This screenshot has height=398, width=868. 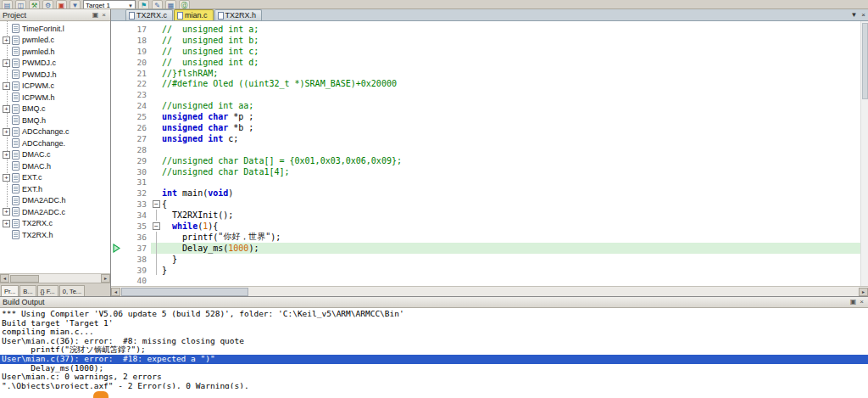 I want to click on tree-item: +pwmled.c, so click(x=55, y=41).